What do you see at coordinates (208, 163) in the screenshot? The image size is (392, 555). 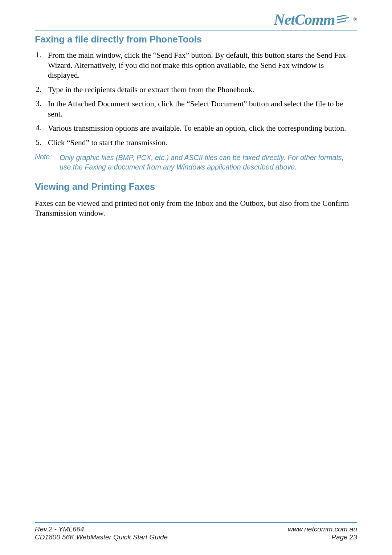 I see `note-text: Only graphic files (BMP, PCX, etc.) and …` at bounding box center [208, 163].